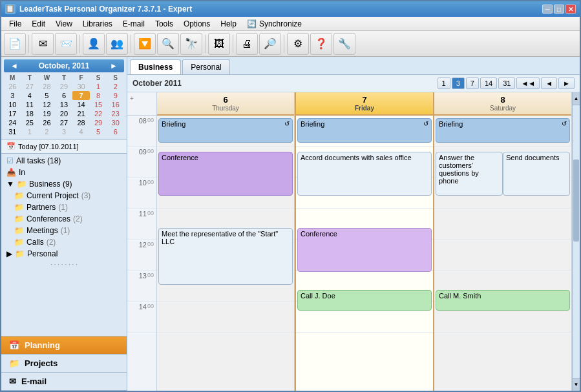 Image resolution: width=581 pixels, height=392 pixels. What do you see at coordinates (64, 254) in the screenshot?
I see `personal-item: ▶ 📁 Personal` at bounding box center [64, 254].